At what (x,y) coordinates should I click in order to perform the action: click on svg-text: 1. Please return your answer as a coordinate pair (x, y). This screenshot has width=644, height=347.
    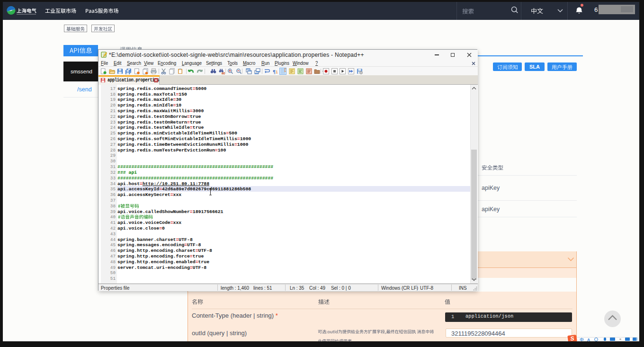
    Looking at the image, I should click on (277, 72).